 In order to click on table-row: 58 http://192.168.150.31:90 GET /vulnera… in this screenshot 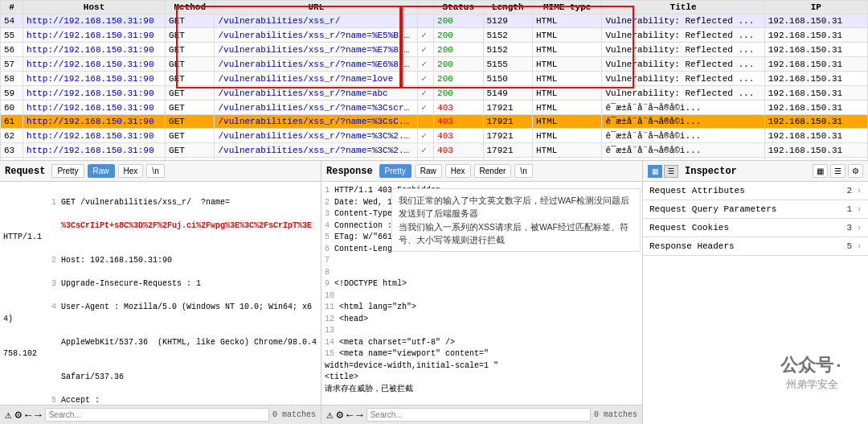, I will do `click(434, 79)`.